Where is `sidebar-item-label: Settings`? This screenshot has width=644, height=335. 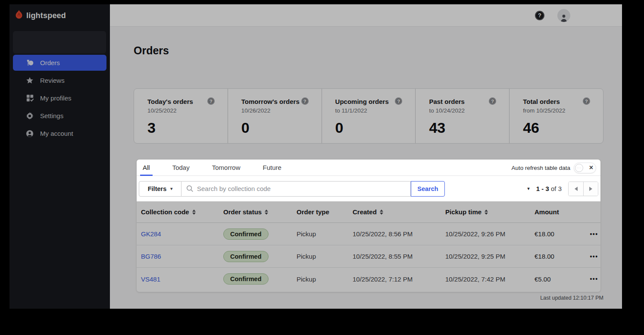
sidebar-item-label: Settings is located at coordinates (52, 116).